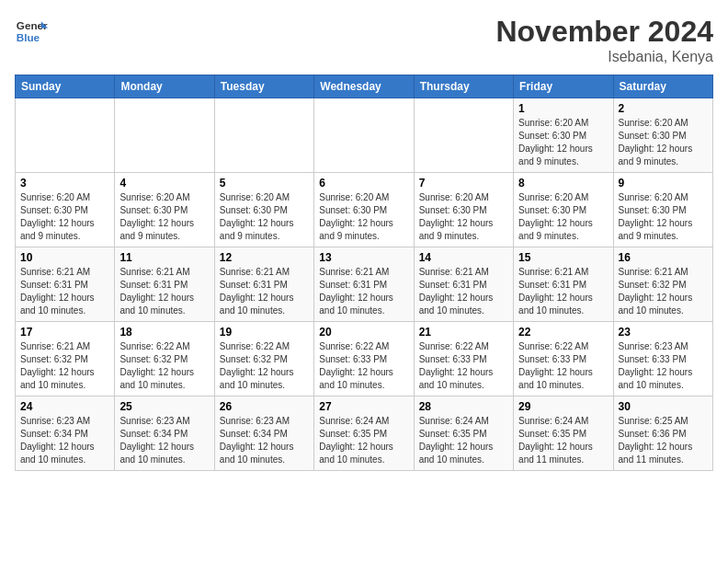 This screenshot has width=728, height=563. I want to click on weekday-header: Saturday, so click(663, 86).